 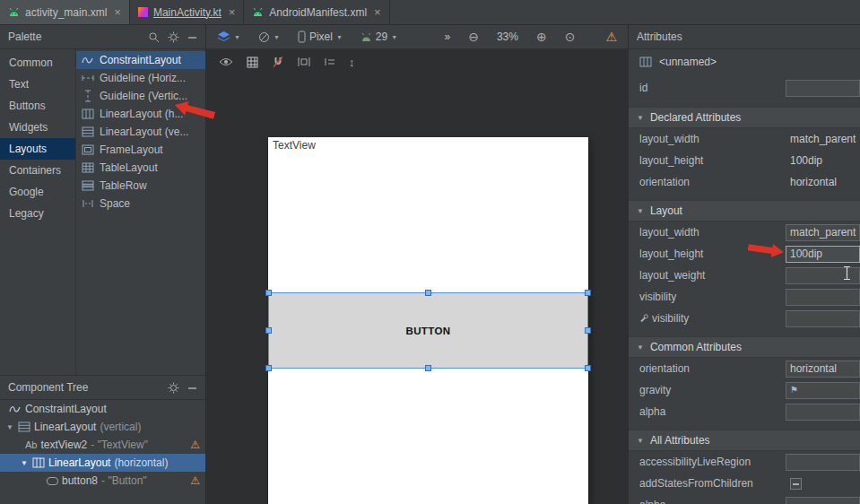 What do you see at coordinates (804, 161) in the screenshot?
I see `attr-value: 100dip` at bounding box center [804, 161].